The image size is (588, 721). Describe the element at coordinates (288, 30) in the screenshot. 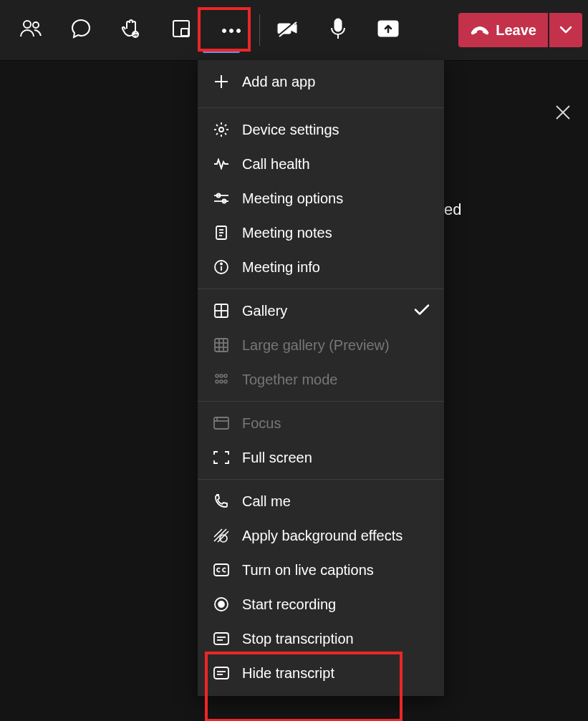

I see `camera-off-icon` at that location.